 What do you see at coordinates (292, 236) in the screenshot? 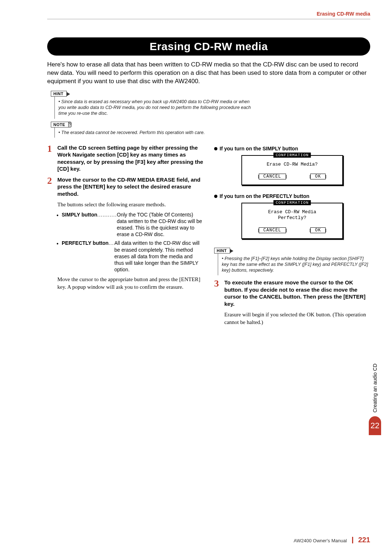
I see `right-column: If you turn on the SIMPLY button CONFIRM…` at bounding box center [292, 236].